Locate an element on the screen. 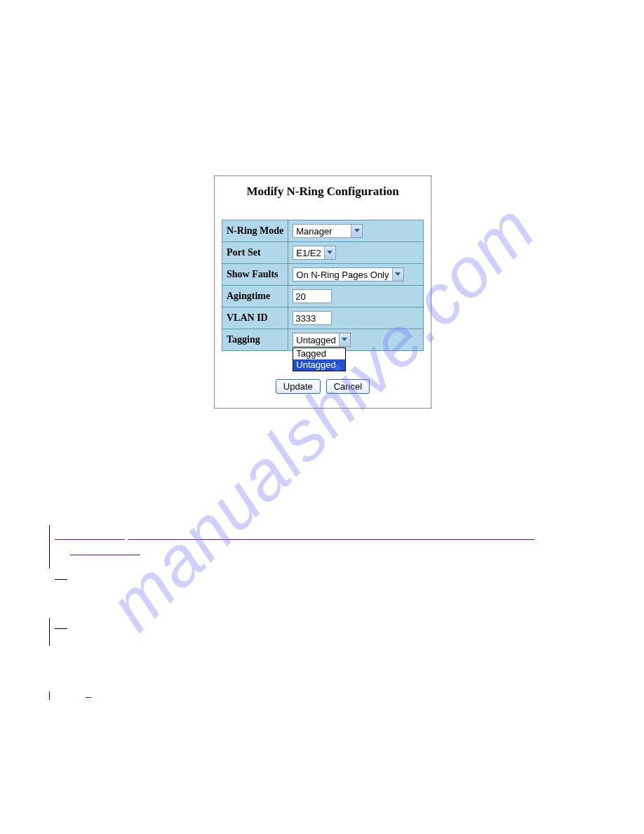 The image size is (644, 834). cancel-button: Cancel is located at coordinates (348, 386).